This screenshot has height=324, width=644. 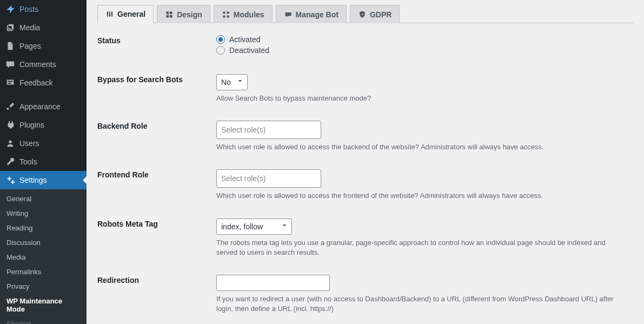 What do you see at coordinates (43, 46) in the screenshot?
I see `sidebar-item-pages: Pages` at bounding box center [43, 46].